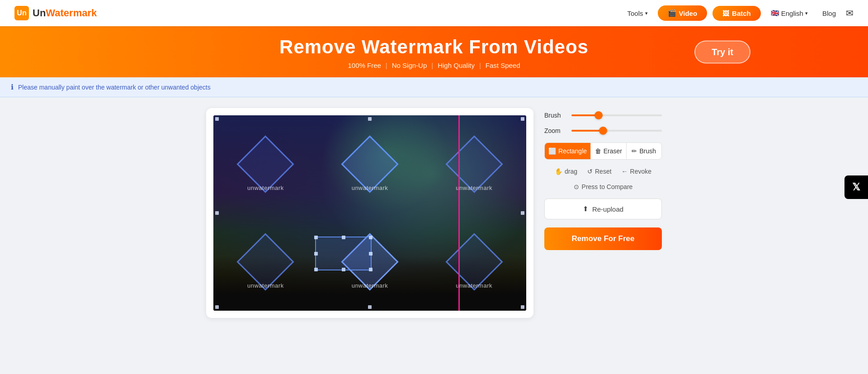 Image resolution: width=868 pixels, height=374 pixels. Describe the element at coordinates (370, 119) in the screenshot. I see `canvas-handle-tm` at that location.